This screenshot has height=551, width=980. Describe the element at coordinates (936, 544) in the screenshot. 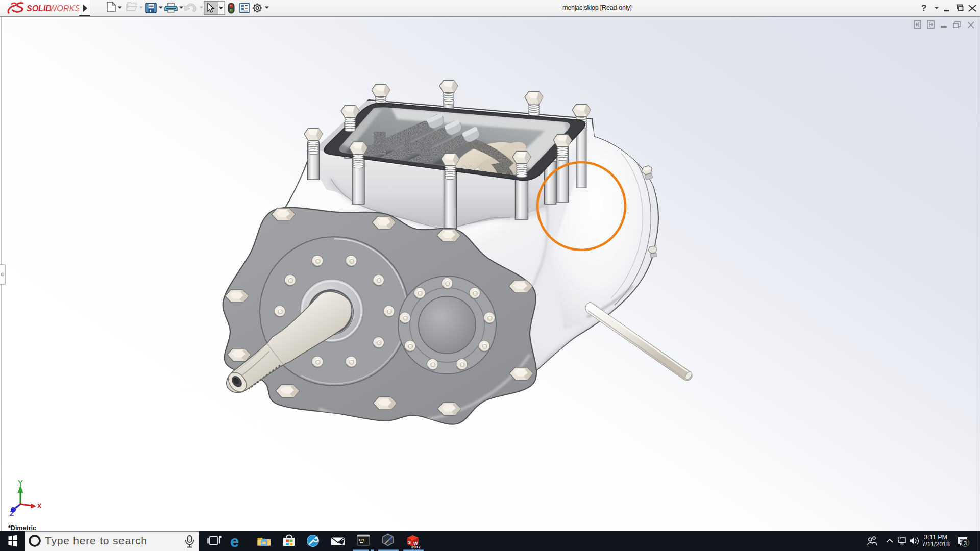

I see `svg-text: 7/11/2018` at that location.